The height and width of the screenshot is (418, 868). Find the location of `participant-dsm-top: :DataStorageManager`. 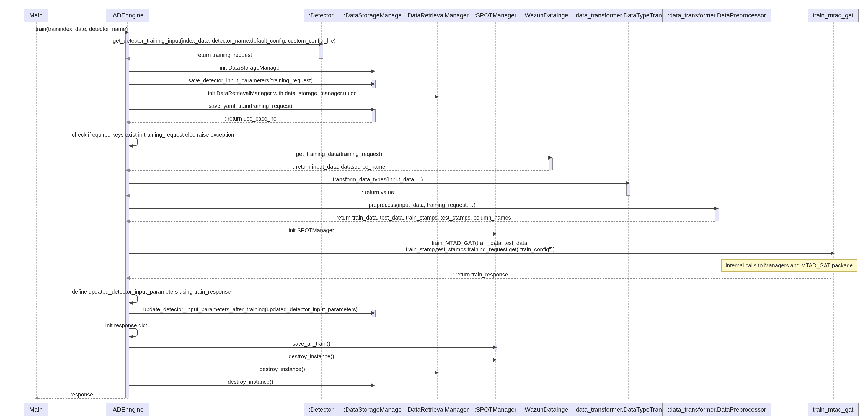

participant-dsm-top: :DataStorageManager is located at coordinates (374, 15).